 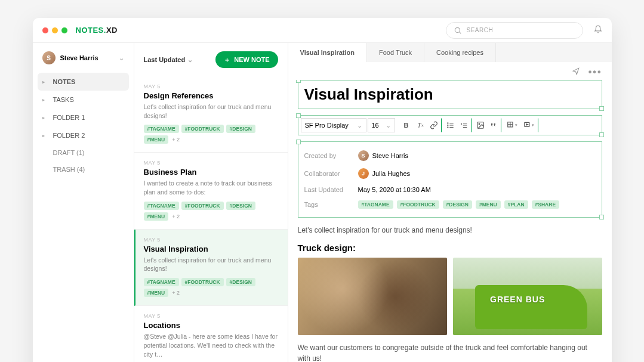 I want to click on quote-icon, so click(x=494, y=125).